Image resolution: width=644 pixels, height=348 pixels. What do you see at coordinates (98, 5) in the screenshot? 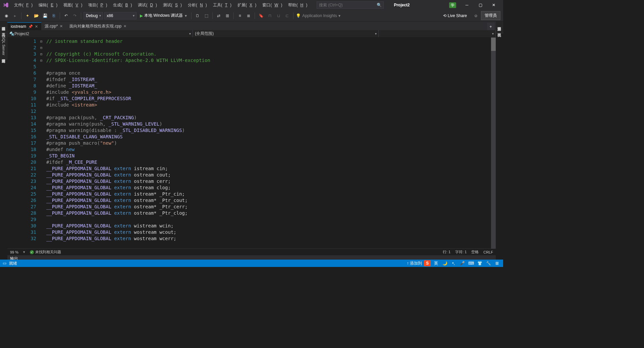
I see `menu-item: 项目(P)` at bounding box center [98, 5].